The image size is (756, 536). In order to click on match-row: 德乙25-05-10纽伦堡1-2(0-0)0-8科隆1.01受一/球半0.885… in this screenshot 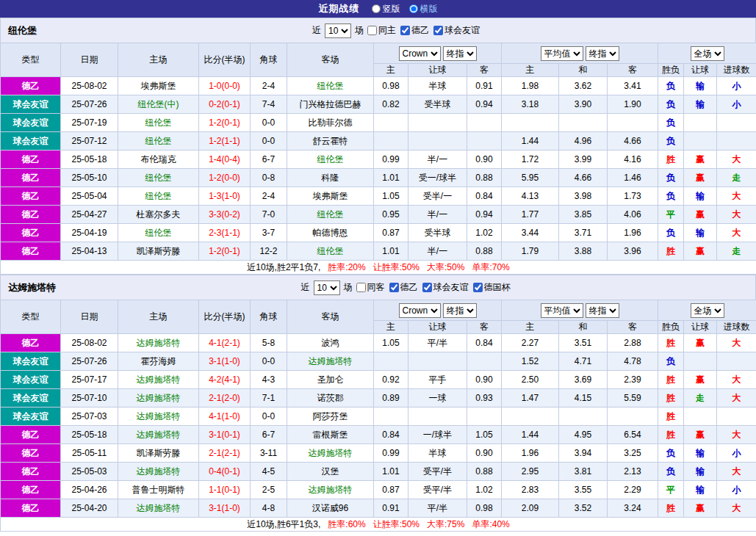, I will do `click(378, 178)`.